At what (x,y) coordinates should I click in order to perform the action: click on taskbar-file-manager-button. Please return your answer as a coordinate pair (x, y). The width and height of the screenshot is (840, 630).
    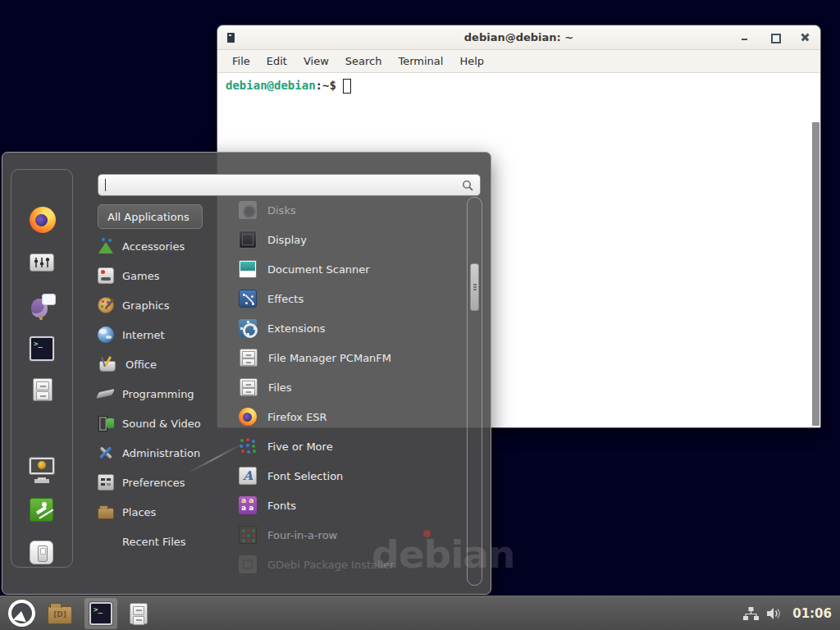
    Looking at the image, I should click on (60, 615).